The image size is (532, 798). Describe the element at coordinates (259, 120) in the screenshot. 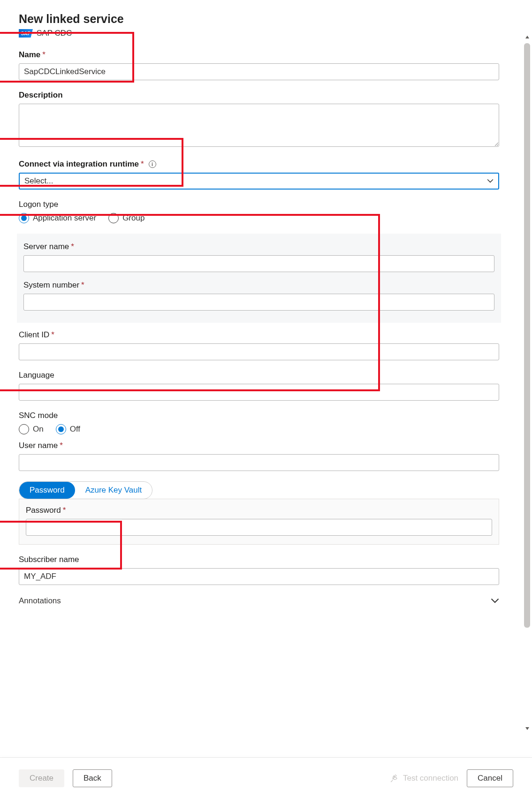

I see `description-field-block: Description` at that location.